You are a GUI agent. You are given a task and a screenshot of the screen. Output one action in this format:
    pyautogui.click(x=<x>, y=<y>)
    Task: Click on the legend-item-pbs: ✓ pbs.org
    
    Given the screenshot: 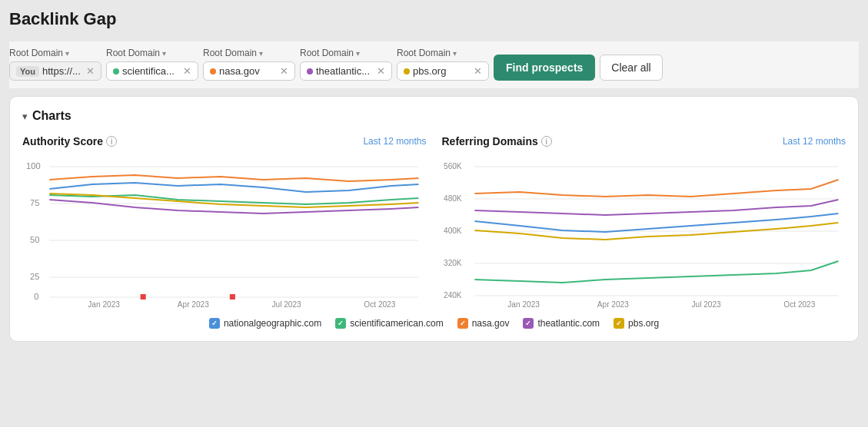 What is the action you would take?
    pyautogui.click(x=637, y=323)
    